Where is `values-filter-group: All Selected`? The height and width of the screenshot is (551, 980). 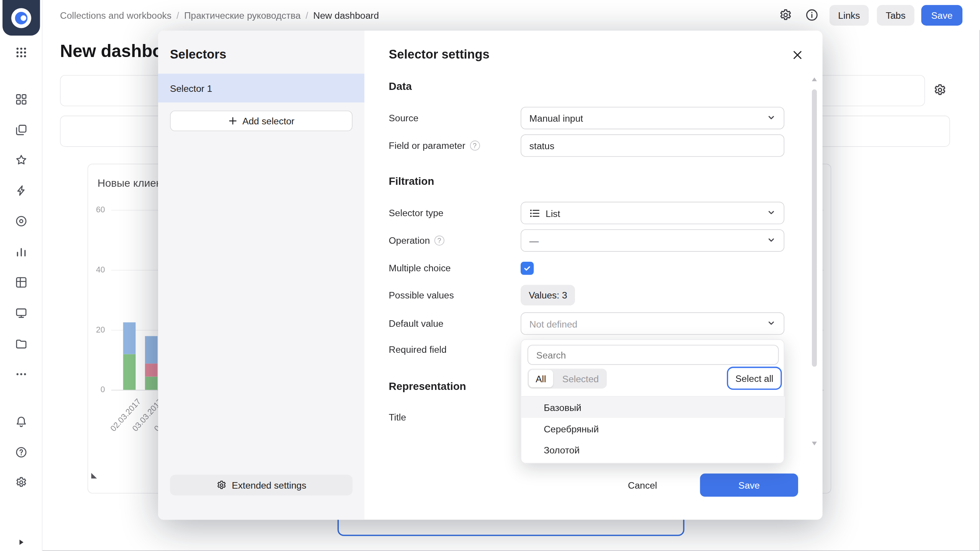 values-filter-group: All Selected is located at coordinates (567, 378).